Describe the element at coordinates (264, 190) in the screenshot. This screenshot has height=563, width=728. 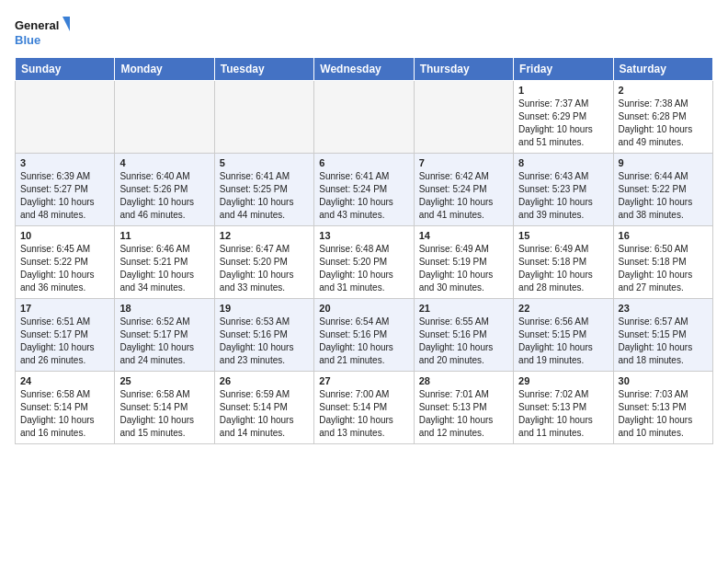
I see `calendar-cell: 5Sunrise: 6:41 AM Sunset: 5:25 PM Daylig…` at that location.